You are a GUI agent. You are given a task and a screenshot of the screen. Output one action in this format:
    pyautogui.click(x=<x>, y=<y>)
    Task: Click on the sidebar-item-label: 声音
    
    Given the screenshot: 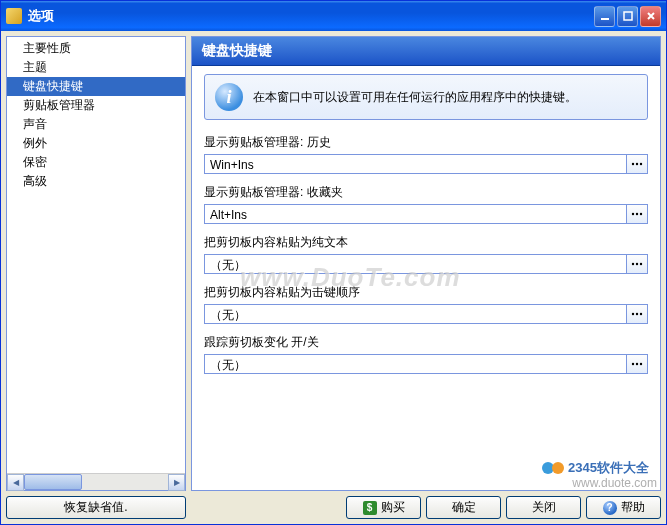 What is the action you would take?
    pyautogui.click(x=35, y=124)
    